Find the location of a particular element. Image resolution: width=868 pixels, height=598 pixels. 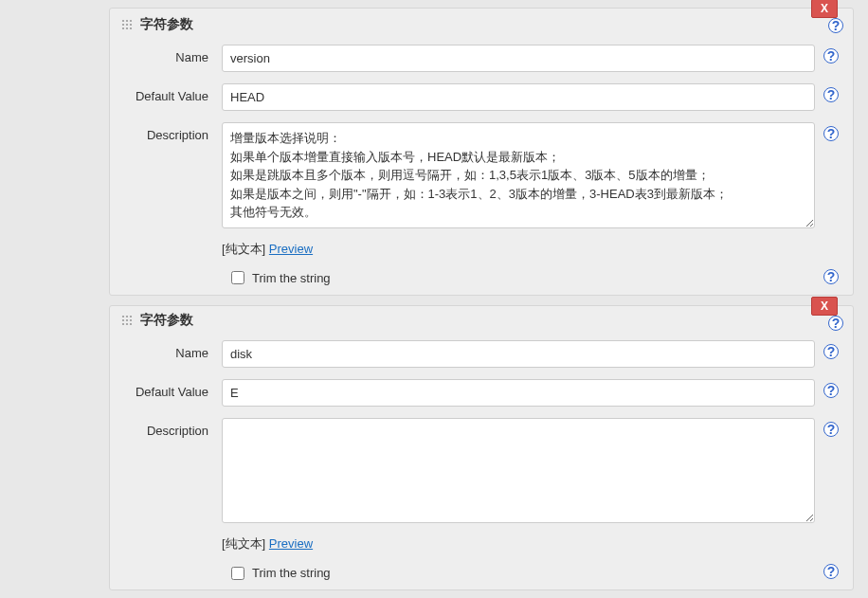

left-sidebar-area is located at coordinates (55, 299).